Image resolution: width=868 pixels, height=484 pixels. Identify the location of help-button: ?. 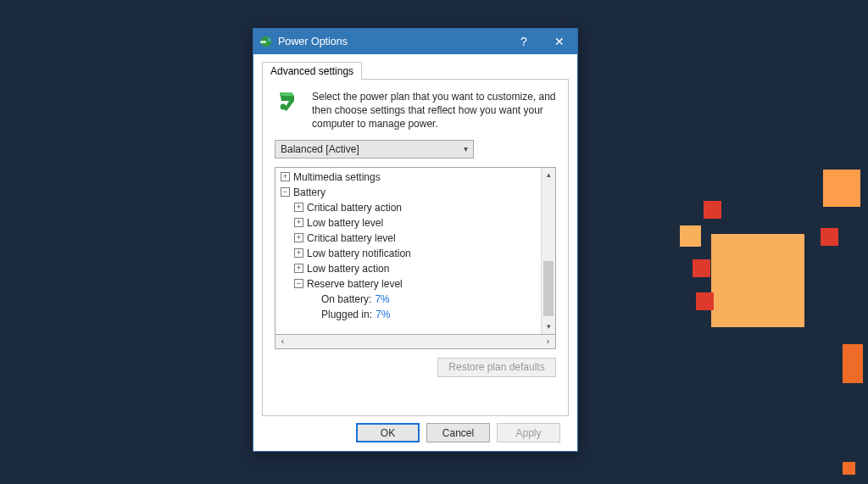
(524, 42).